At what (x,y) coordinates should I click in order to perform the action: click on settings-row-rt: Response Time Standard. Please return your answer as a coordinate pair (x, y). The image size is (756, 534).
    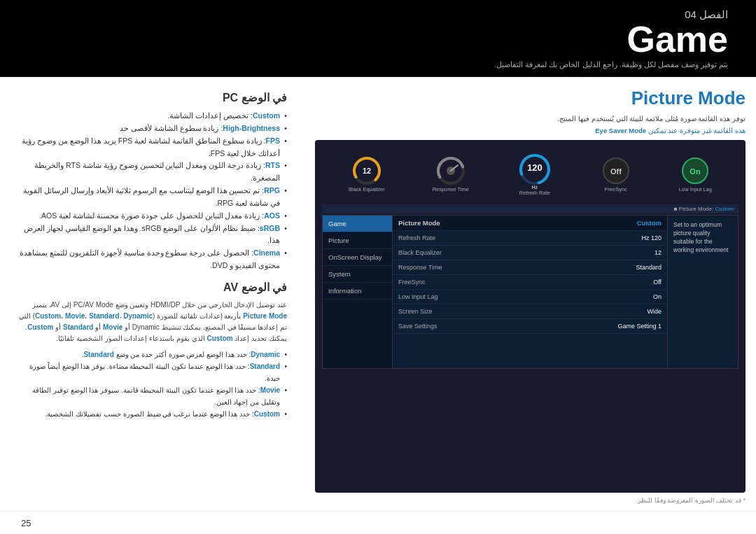
    Looking at the image, I should click on (530, 267).